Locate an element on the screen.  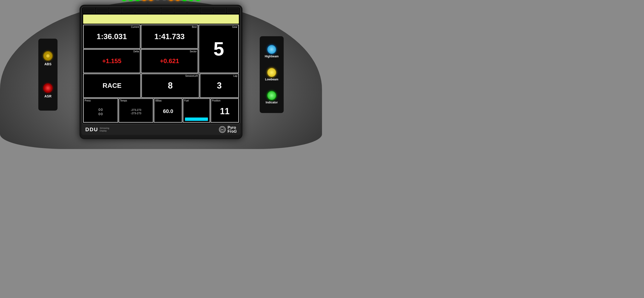
abs-button is located at coordinates (48, 56).